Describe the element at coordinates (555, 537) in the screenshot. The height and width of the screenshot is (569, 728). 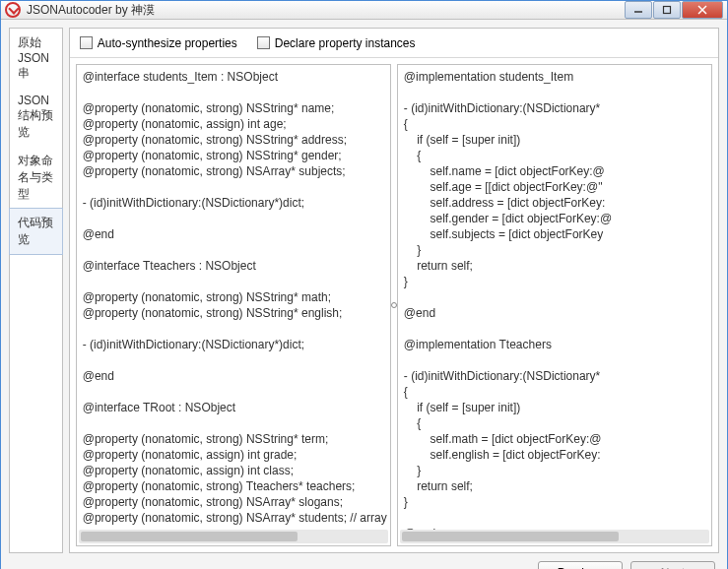
I see `right-h-scrollbar` at that location.